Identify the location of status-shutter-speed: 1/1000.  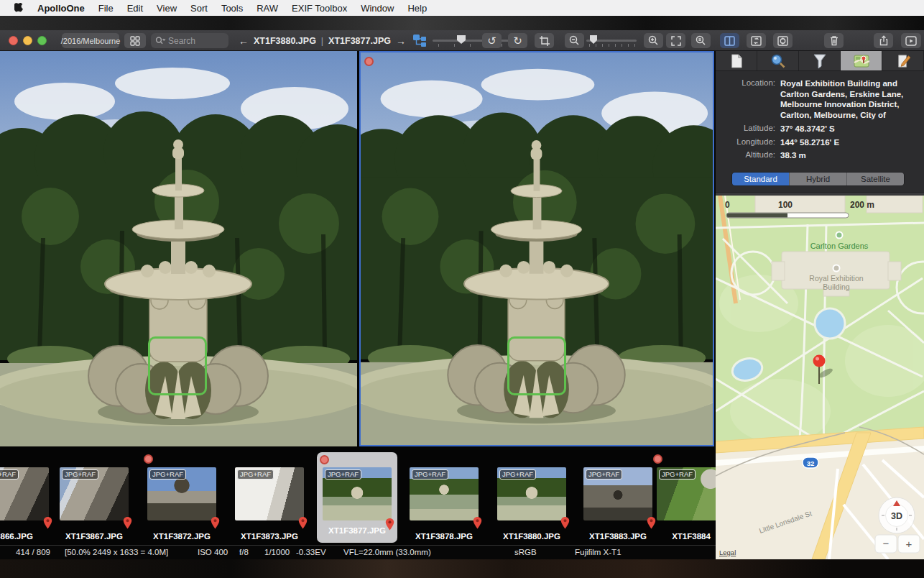
(277, 552).